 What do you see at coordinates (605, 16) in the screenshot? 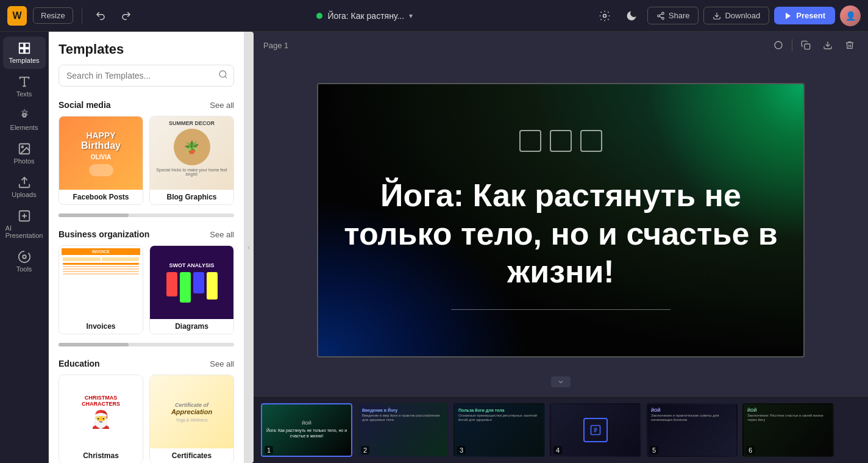
I see `theme-button` at bounding box center [605, 16].